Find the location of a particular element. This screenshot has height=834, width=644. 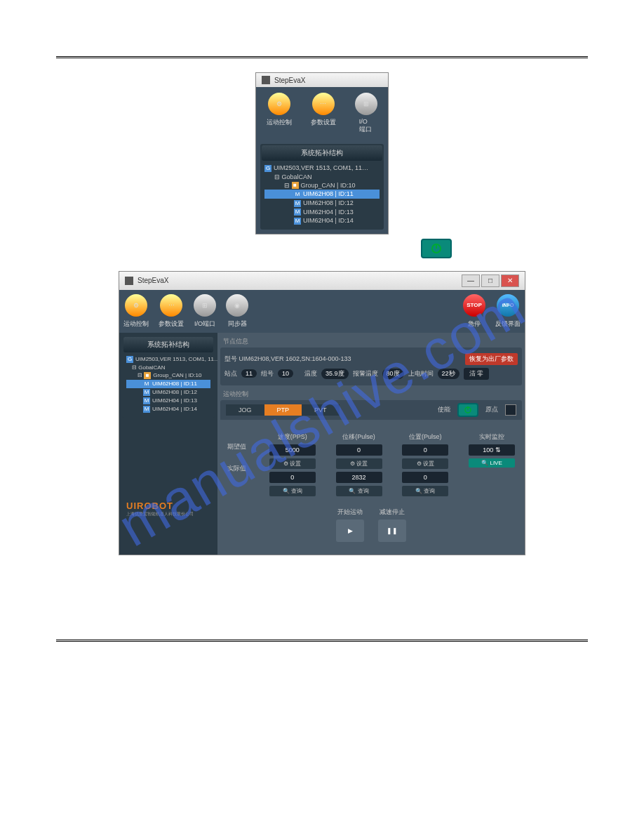

temp-value: 35.9度 is located at coordinates (335, 373).